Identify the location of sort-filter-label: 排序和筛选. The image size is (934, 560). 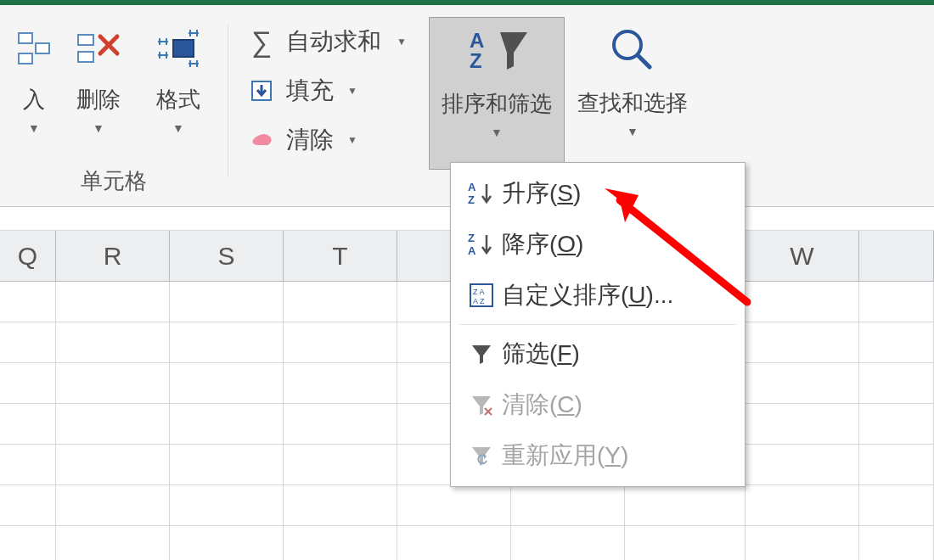
(497, 104).